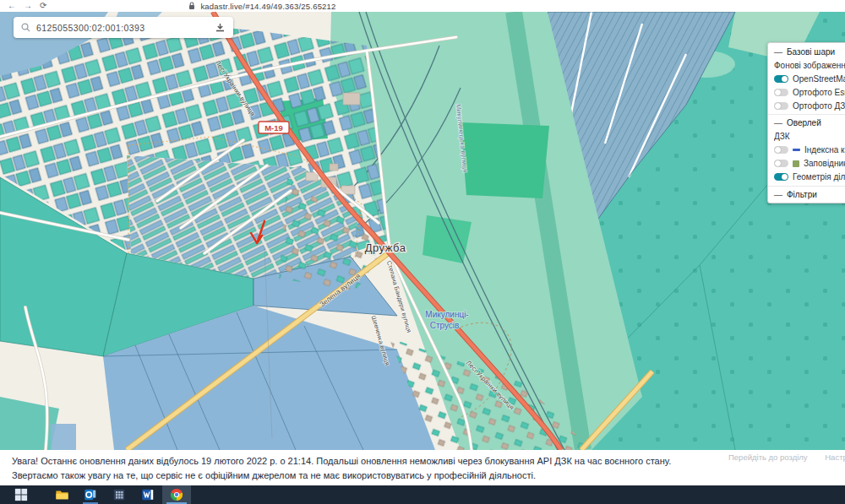  What do you see at coordinates (119, 495) in the screenshot?
I see `calculator-button` at bounding box center [119, 495].